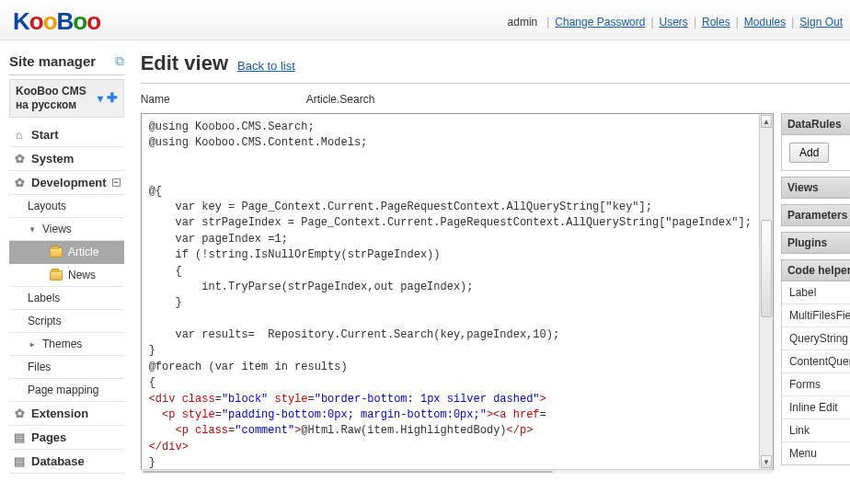 This screenshot has width=850, height=504. What do you see at coordinates (120, 61) in the screenshot?
I see `sitemap-icon: ⧉` at bounding box center [120, 61].